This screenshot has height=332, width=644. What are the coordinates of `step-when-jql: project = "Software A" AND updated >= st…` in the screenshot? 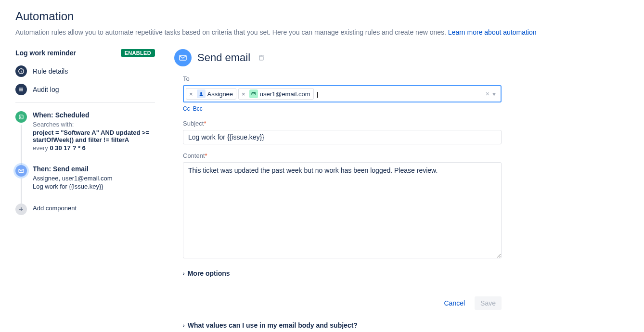 It's located at (94, 136).